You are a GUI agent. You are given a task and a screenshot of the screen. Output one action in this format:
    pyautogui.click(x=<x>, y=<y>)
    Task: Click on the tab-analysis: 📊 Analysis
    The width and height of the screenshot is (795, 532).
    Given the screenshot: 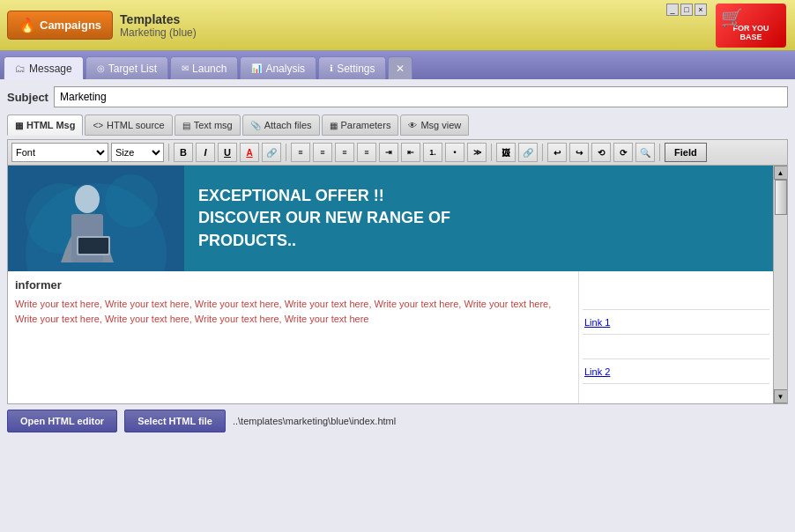 What is the action you would take?
    pyautogui.click(x=279, y=68)
    